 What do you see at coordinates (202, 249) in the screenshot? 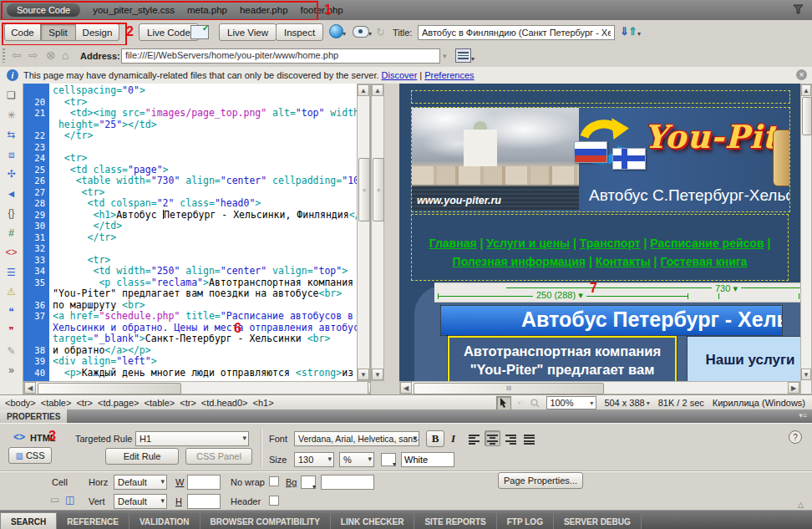
I see `code-line: 32` at bounding box center [202, 249].